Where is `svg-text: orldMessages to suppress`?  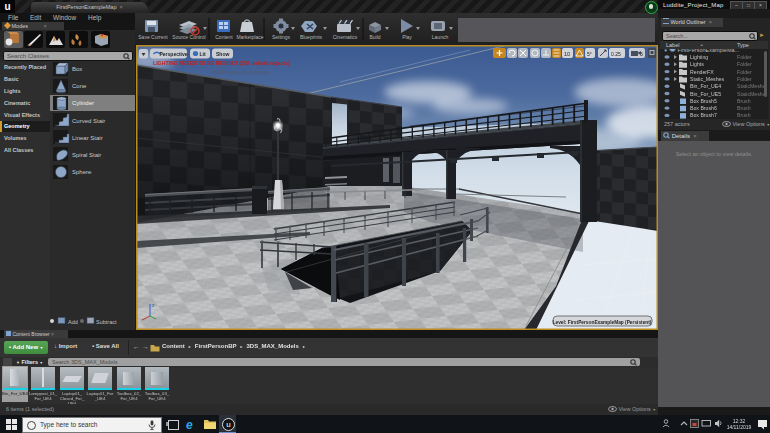
svg-text: orldMessages to suppress is located at coordinates (240, 72).